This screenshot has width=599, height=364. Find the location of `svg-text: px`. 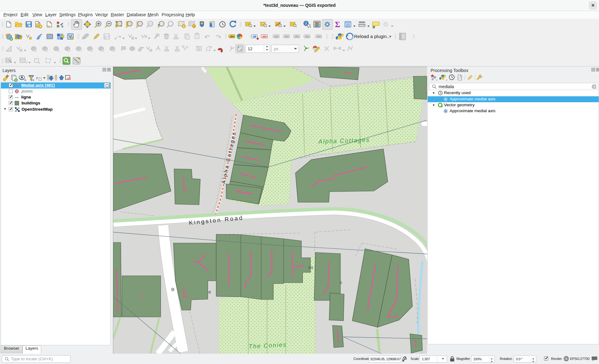

svg-text: px is located at coordinates (276, 49).